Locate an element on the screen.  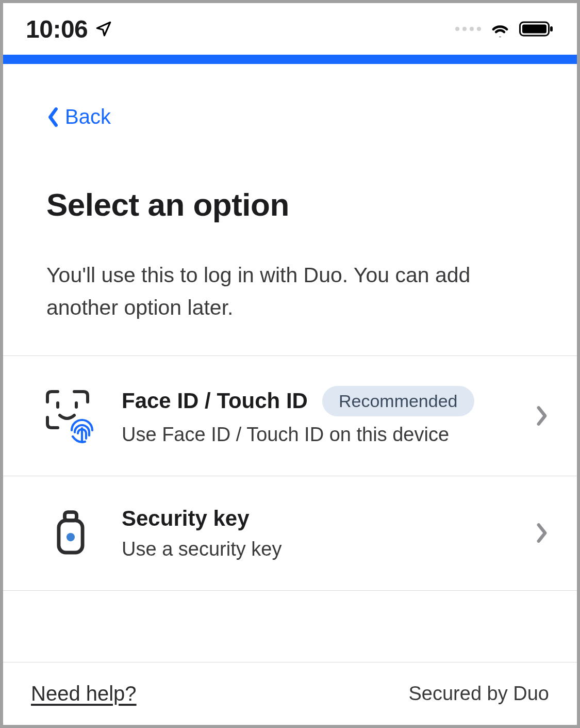
clock: 10:06 is located at coordinates (57, 29).